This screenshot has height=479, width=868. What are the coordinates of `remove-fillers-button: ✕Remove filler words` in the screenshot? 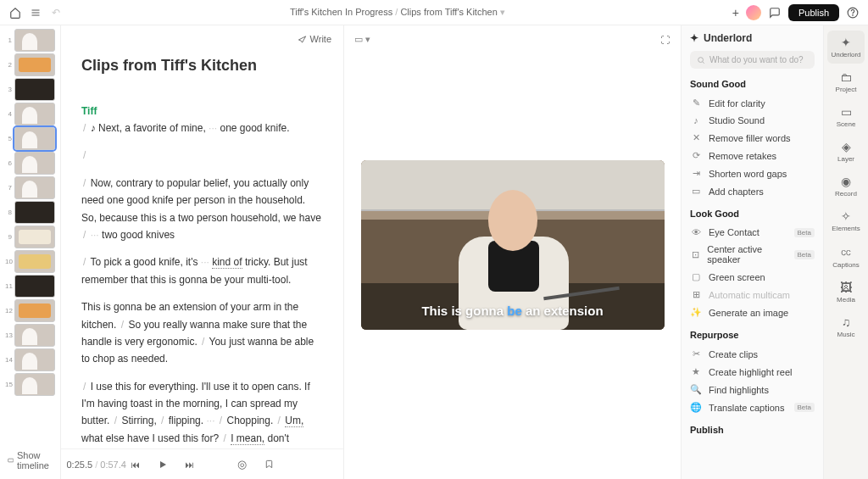 It's located at (753, 137).